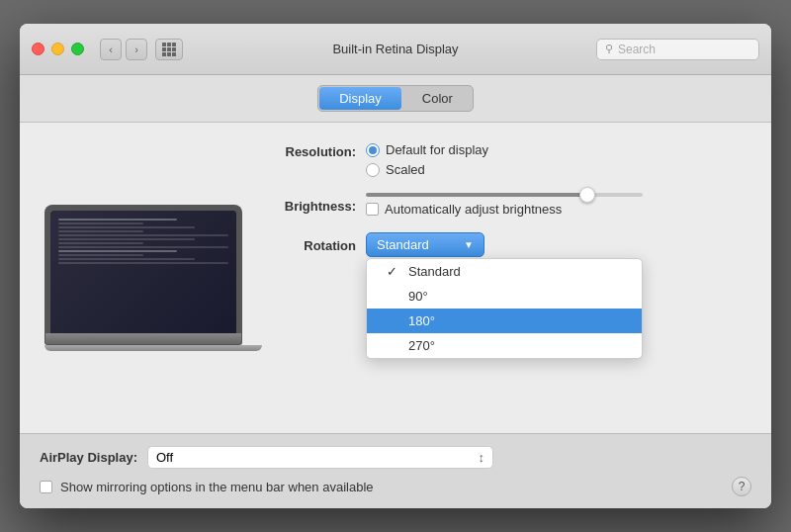  I want to click on nav-buttons: ‹ ›, so click(124, 49).